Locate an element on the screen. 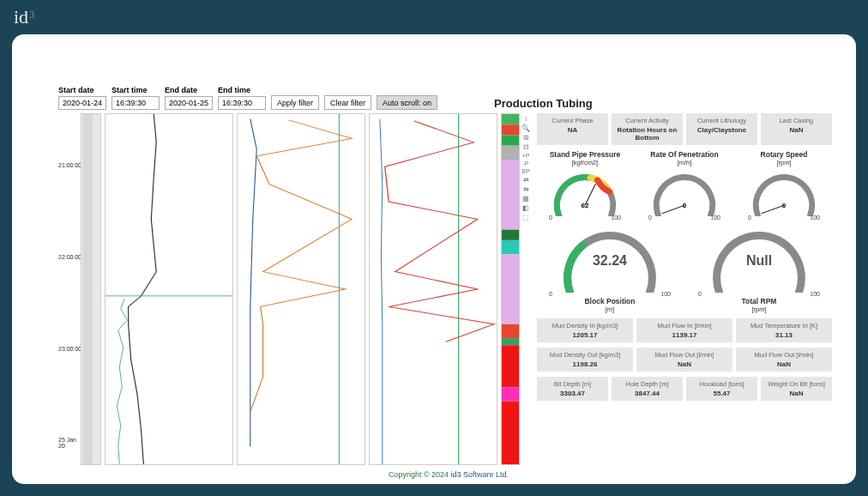 Image resolution: width=868 pixels, height=496 pixels. track-lithology is located at coordinates (510, 289).